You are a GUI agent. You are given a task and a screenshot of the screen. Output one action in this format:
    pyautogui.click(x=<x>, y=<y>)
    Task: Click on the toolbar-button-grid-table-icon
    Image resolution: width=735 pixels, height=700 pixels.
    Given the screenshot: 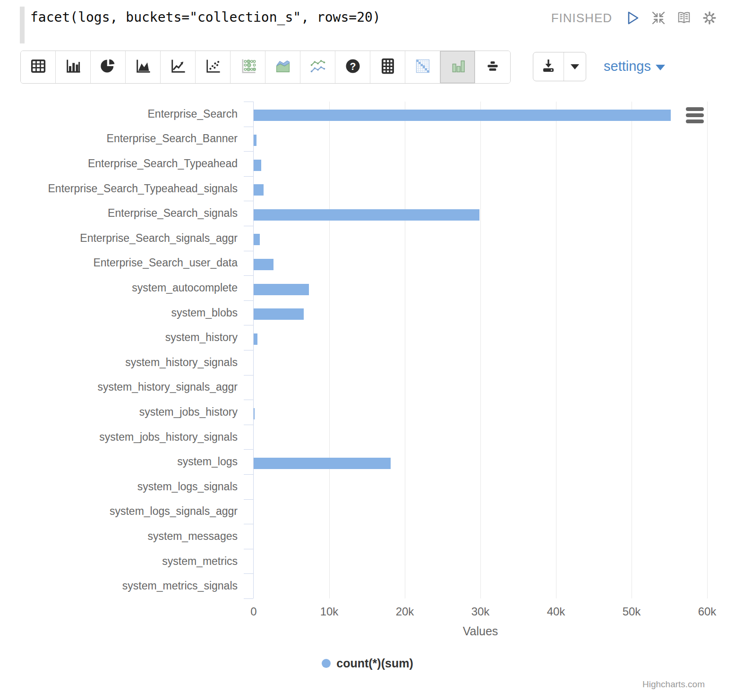 What is the action you would take?
    pyautogui.click(x=388, y=67)
    